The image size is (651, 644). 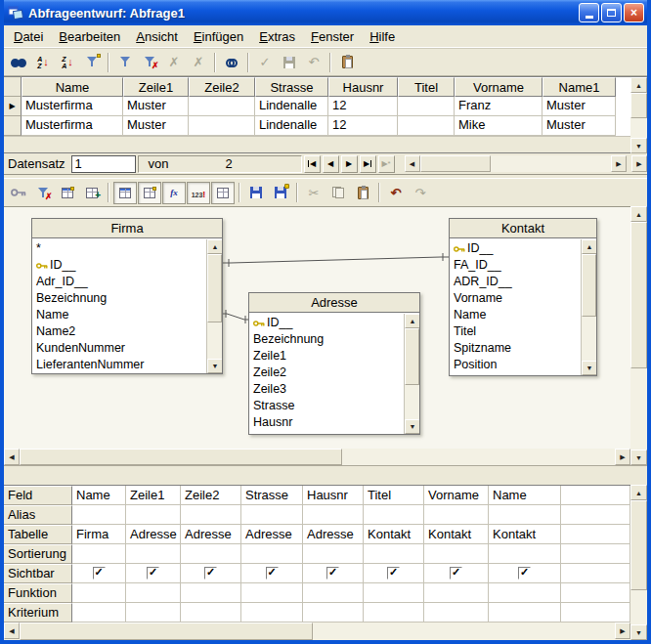 I want to click on previous-record-button: ◀, so click(x=330, y=164).